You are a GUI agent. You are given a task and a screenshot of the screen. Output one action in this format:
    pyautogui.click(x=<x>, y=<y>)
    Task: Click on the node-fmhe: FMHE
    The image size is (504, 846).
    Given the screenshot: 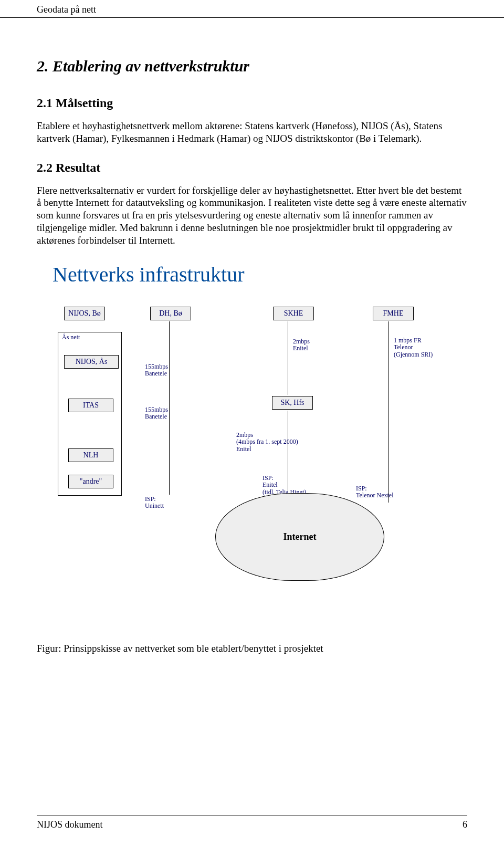 What is the action you would take?
    pyautogui.click(x=393, y=314)
    